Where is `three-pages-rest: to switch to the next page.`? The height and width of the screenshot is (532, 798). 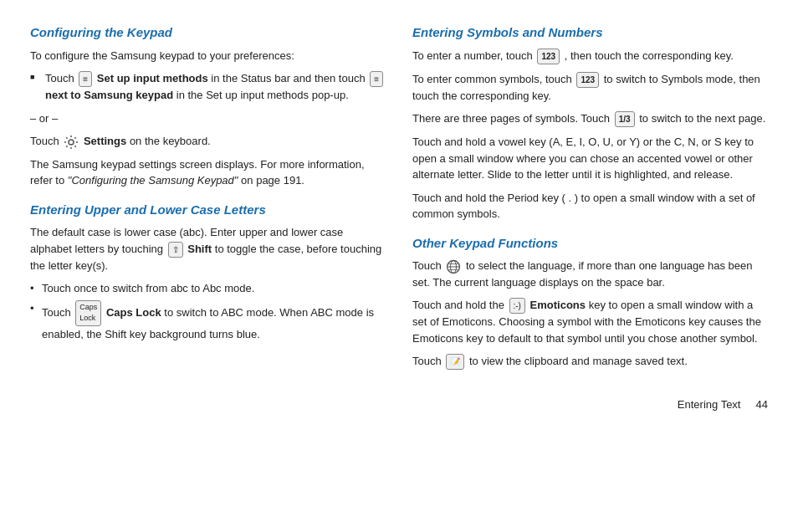 three-pages-rest: to switch to the next page. is located at coordinates (703, 119).